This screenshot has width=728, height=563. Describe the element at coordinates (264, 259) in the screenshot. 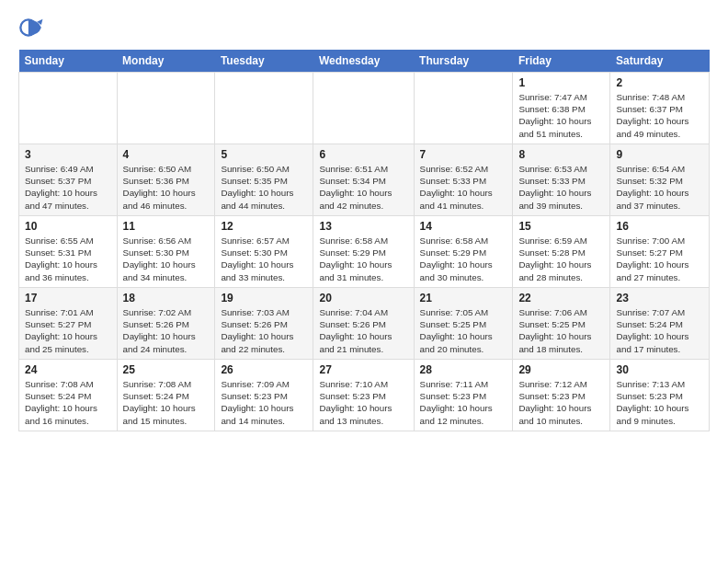

I see `day-info: Sunrise: 6:57 AM Sunset: 5:30 PM Dayligh…` at that location.